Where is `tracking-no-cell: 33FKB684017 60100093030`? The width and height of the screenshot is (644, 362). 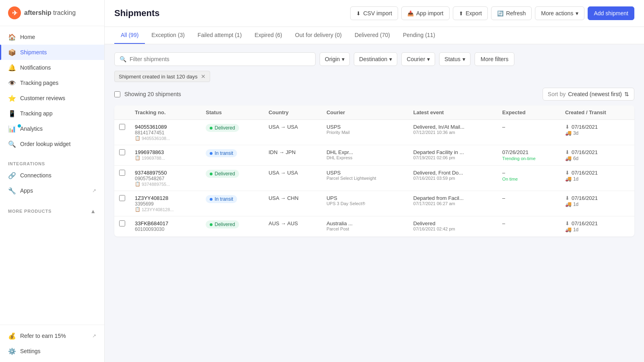 tracking-no-cell: 33FKB684017 60100093030 is located at coordinates (165, 227).